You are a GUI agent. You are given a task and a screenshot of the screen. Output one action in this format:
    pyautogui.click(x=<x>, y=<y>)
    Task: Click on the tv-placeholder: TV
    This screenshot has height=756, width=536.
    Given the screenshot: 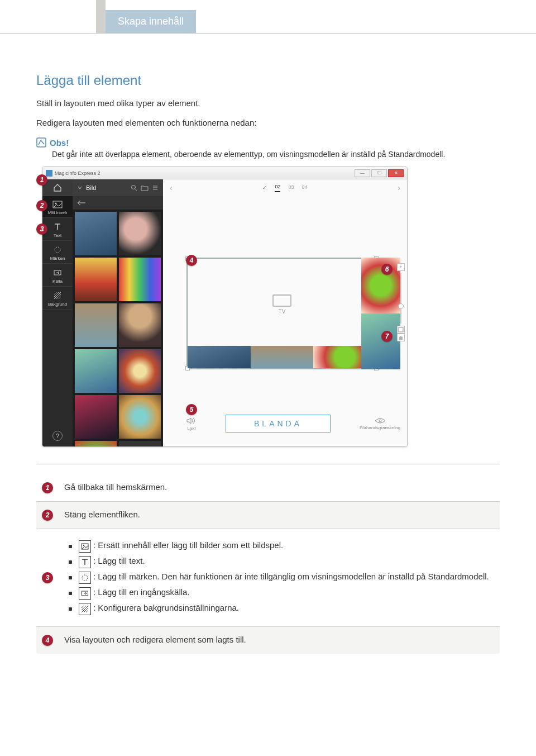 What is the action you would take?
    pyautogui.click(x=282, y=305)
    